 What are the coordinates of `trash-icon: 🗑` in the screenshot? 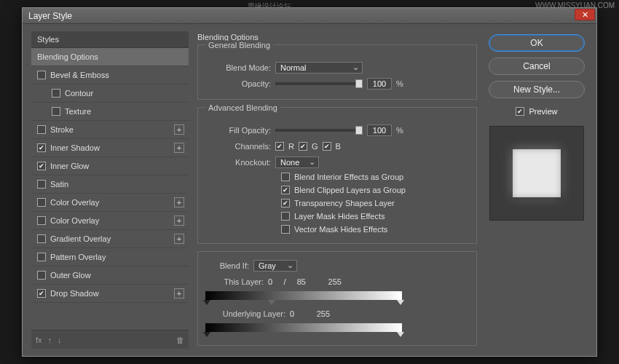 It's located at (181, 340).